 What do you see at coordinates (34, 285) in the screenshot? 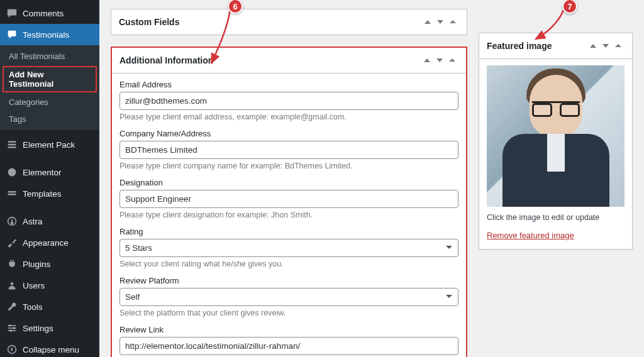
I see `sidebar-label: Users` at bounding box center [34, 285].